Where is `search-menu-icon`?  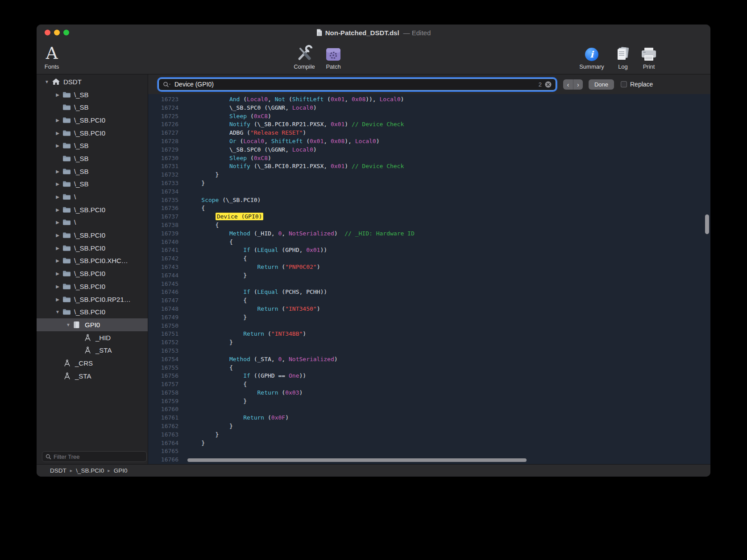 search-menu-icon is located at coordinates (167, 85).